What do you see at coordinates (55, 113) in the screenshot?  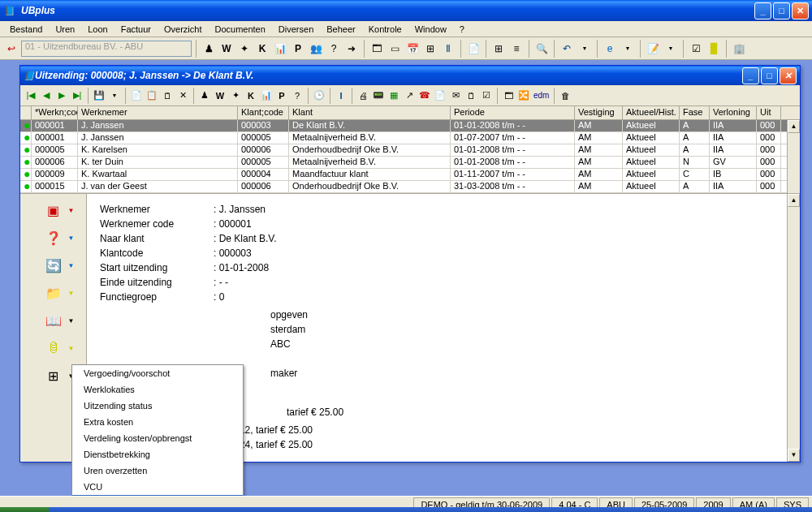 I see `grid-col-code: *Werkn;code` at bounding box center [55, 113].